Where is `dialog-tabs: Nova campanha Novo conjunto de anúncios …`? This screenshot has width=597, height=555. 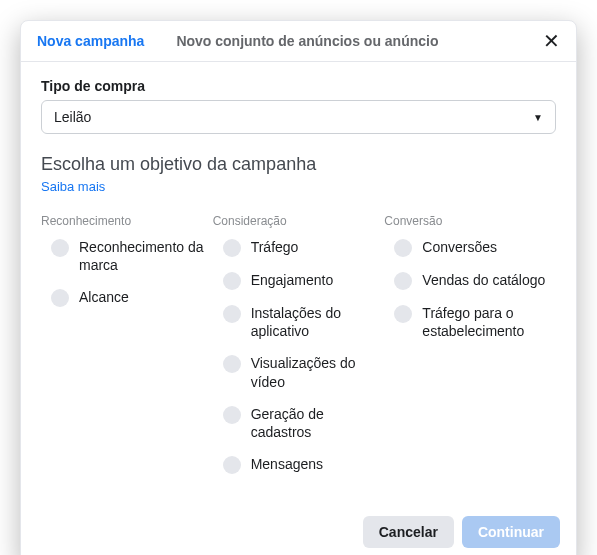
dialog-tabs: Nova campanha Novo conjunto de anúncios … is located at coordinates (298, 42).